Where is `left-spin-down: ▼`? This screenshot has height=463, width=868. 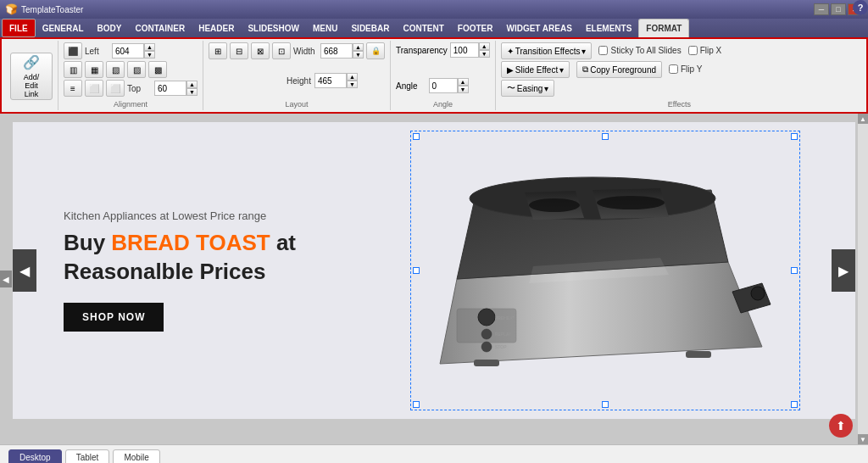 left-spin-down: ▼ is located at coordinates (149, 54).